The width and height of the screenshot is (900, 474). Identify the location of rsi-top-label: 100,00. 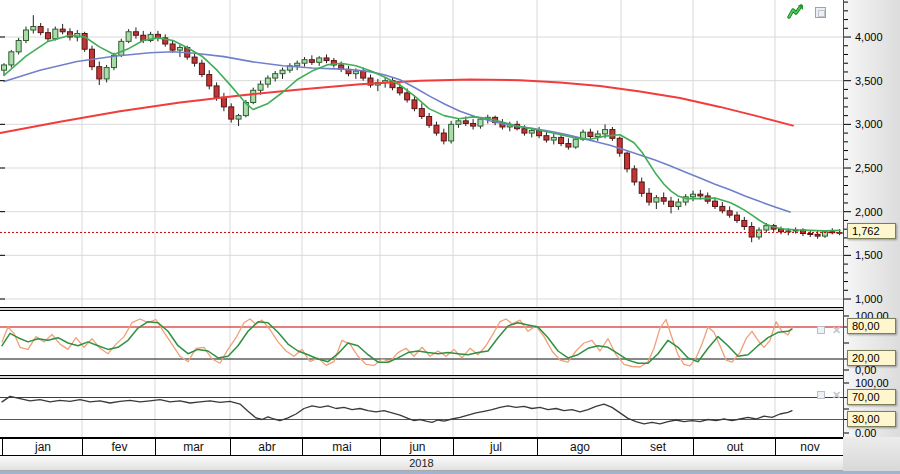
(872, 383).